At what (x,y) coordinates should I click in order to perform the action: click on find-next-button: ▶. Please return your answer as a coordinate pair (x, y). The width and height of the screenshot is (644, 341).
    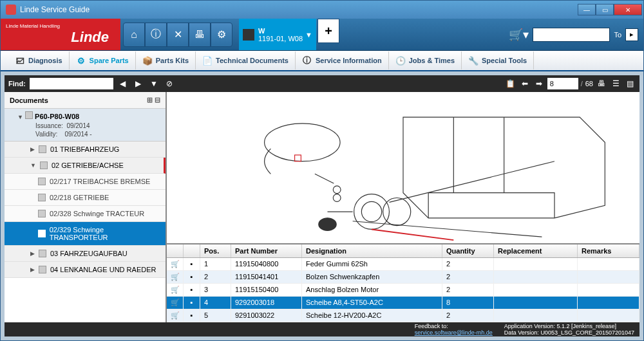
    Looking at the image, I should click on (138, 84).